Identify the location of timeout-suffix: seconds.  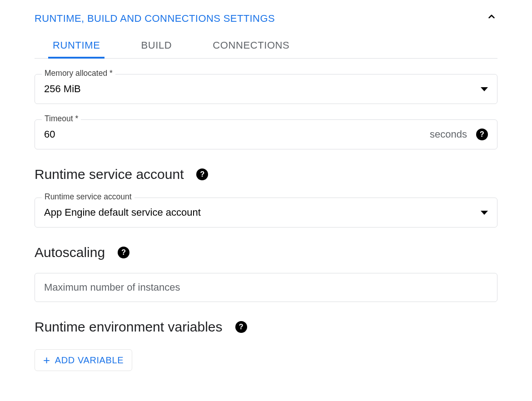
(448, 134).